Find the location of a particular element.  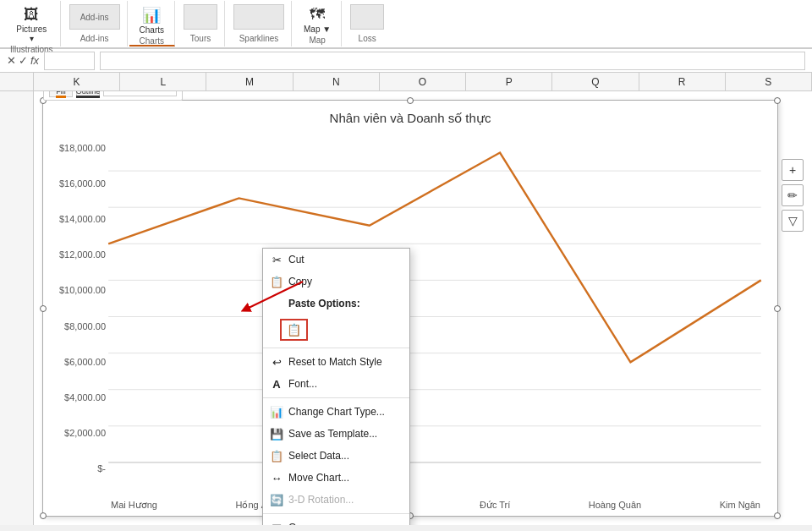

copy-label: Copy is located at coordinates (300, 282).